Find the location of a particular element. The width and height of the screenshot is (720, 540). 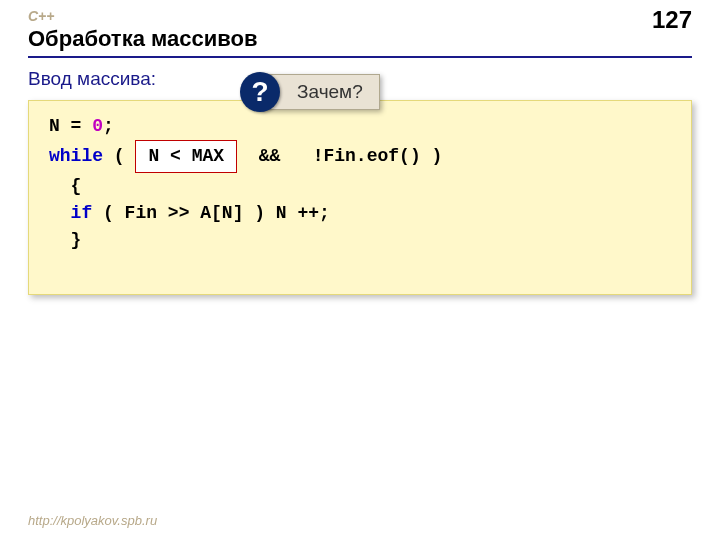

question-callout: ? Зачем? is located at coordinates (310, 92).